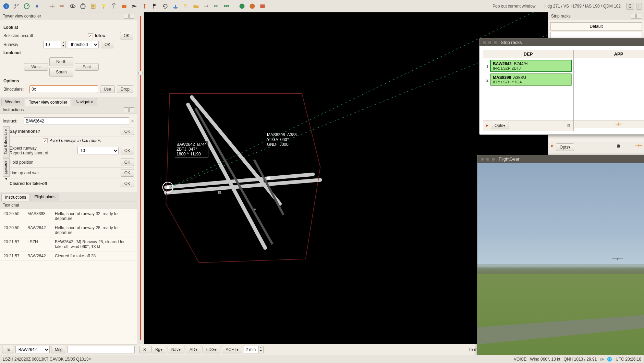 This screenshot has height=363, width=644. Describe the element at coordinates (127, 173) in the screenshot. I see `line-up-ok: OK` at that location.